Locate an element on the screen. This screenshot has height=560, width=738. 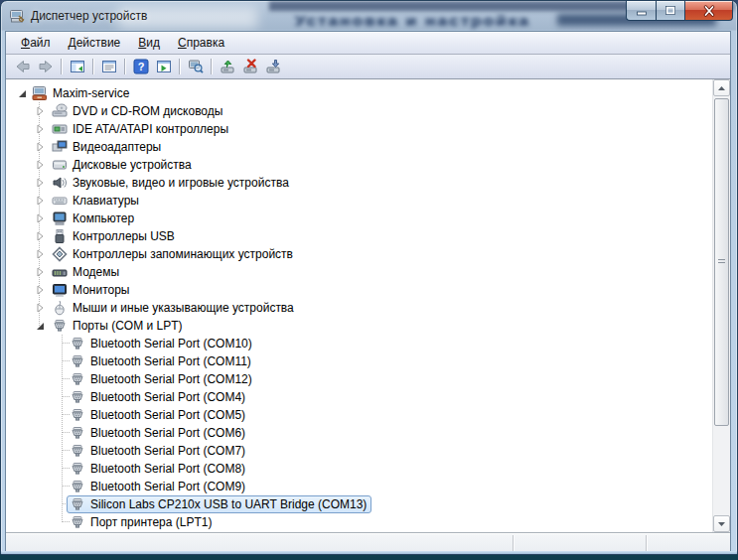
tree-row: Bluetooth Serial Port (COM11) is located at coordinates (360, 361).